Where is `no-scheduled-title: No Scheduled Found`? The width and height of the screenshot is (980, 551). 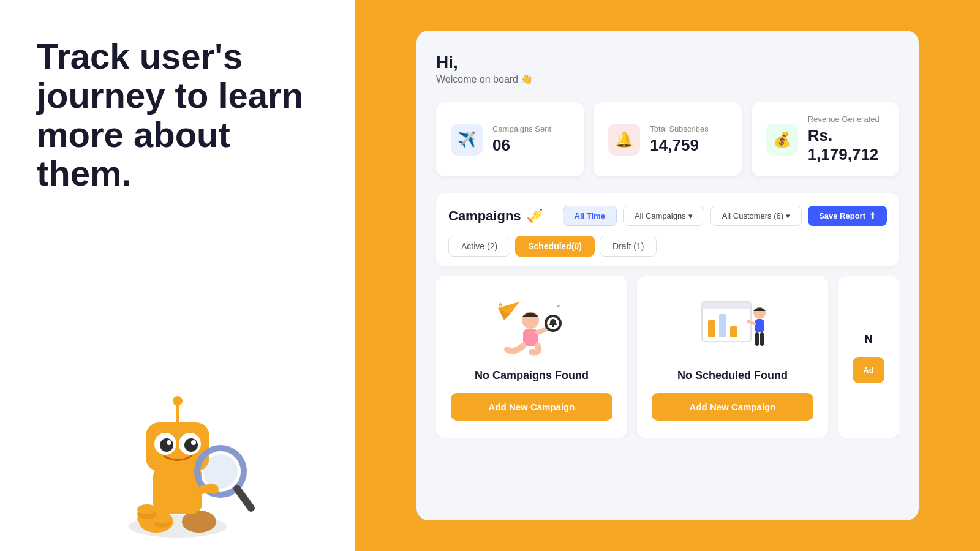 no-scheduled-title: No Scheduled Found is located at coordinates (733, 376).